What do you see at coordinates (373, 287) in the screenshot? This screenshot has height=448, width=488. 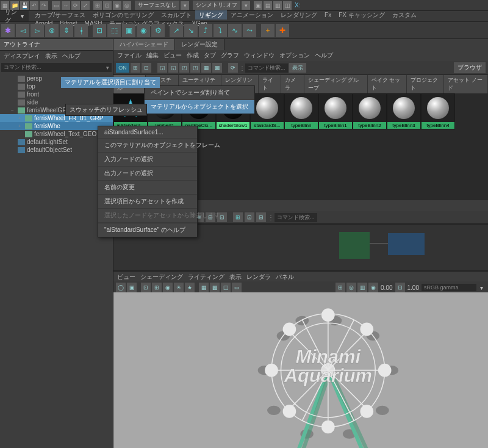 I see `vp-n-icon: ◉` at bounding box center [373, 287].